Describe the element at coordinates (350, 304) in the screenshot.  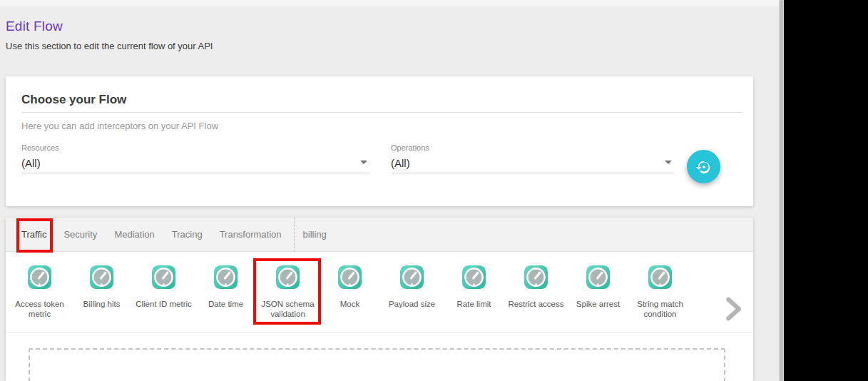
I see `policy-label: Mock` at that location.